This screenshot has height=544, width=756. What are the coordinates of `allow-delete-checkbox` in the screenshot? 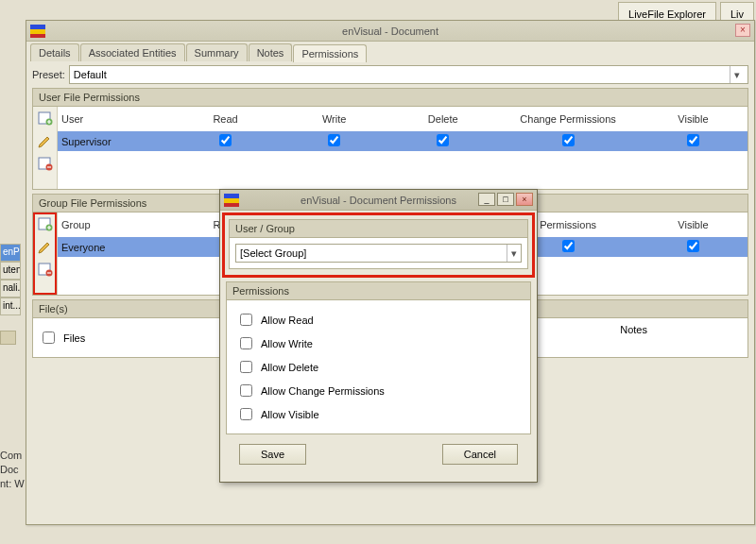 It's located at (246, 366).